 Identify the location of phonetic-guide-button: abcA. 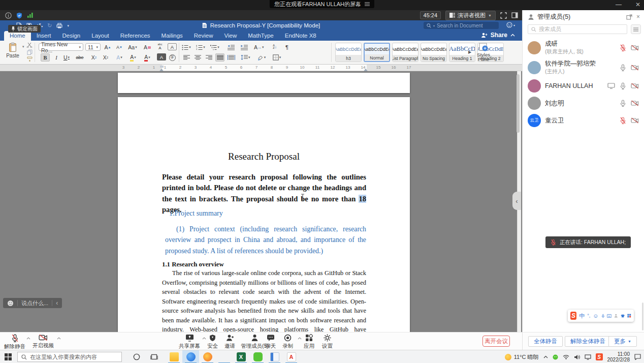
(160, 47).